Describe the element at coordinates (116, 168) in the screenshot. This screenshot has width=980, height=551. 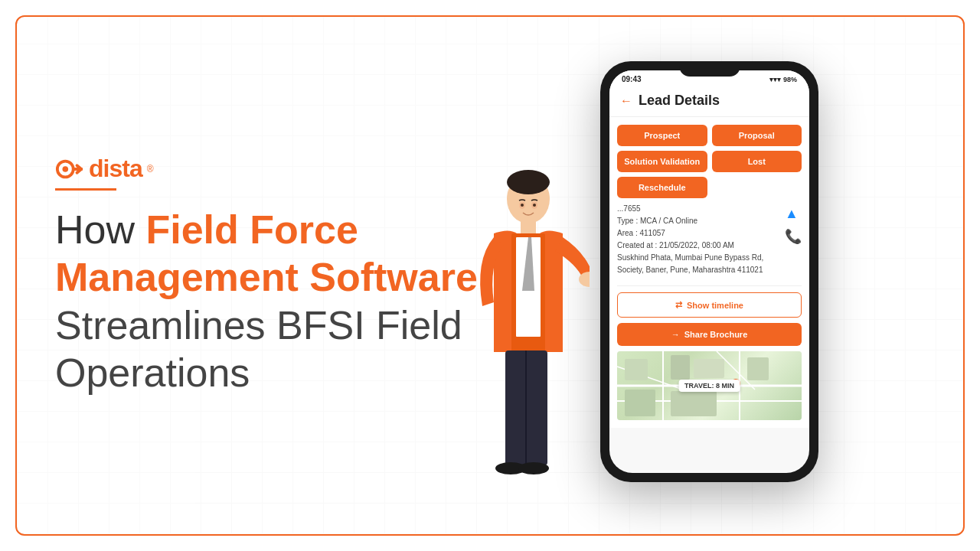
I see `logo-text: dista` at that location.